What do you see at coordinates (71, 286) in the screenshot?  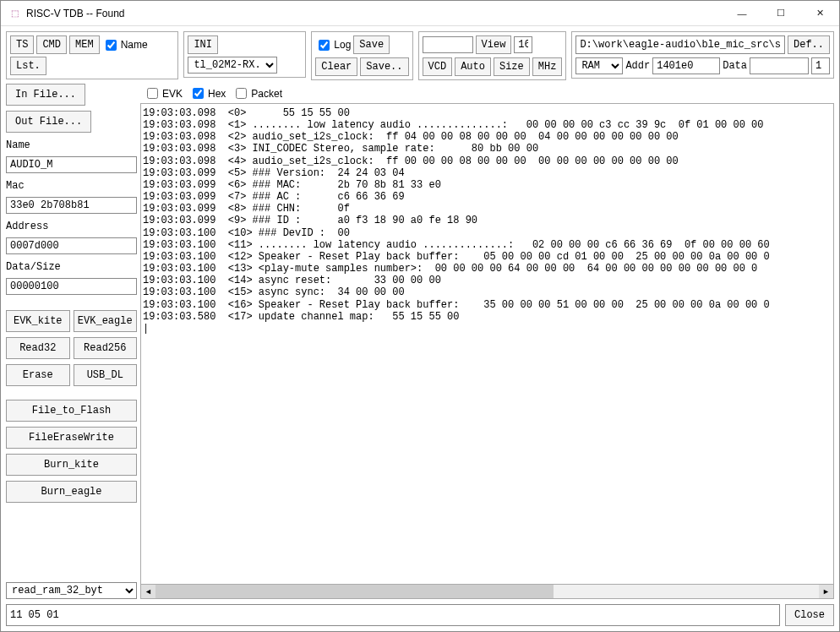 I see `datasize-input` at bounding box center [71, 286].